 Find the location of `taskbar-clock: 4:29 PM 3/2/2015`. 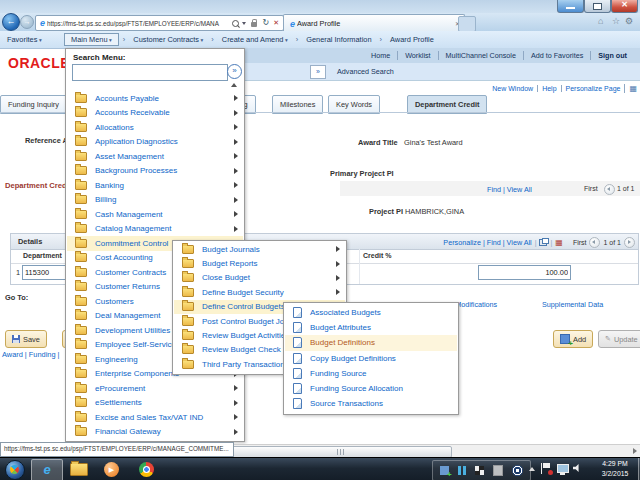

taskbar-clock: 4:29 PM 3/2/2015 is located at coordinates (615, 470).